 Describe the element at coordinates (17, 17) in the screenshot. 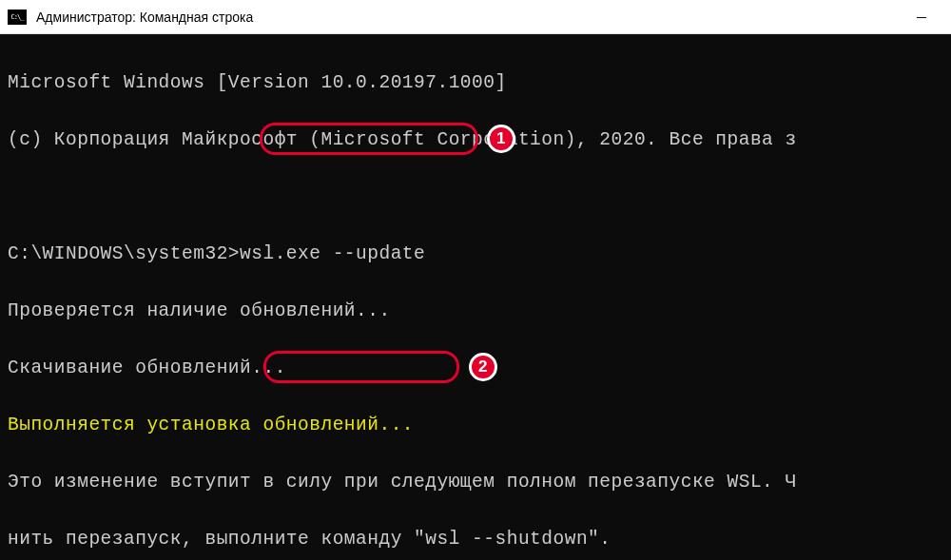

I see `cmd-icon` at that location.